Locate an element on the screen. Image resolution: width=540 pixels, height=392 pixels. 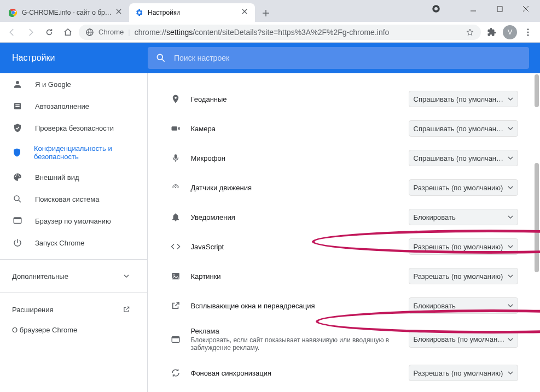
sidebar-item-label: О браузере Chrome is located at coordinates (45, 330).